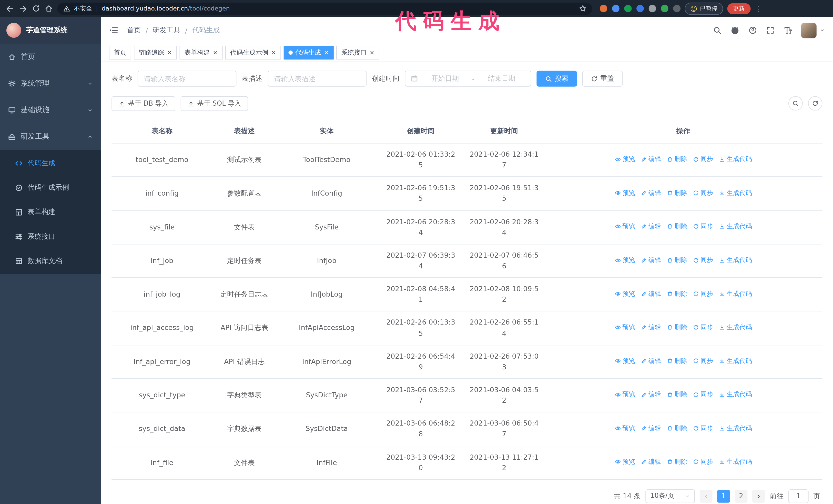 The image size is (833, 504). What do you see at coordinates (187, 78) in the screenshot?
I see `table-name-input` at bounding box center [187, 78].